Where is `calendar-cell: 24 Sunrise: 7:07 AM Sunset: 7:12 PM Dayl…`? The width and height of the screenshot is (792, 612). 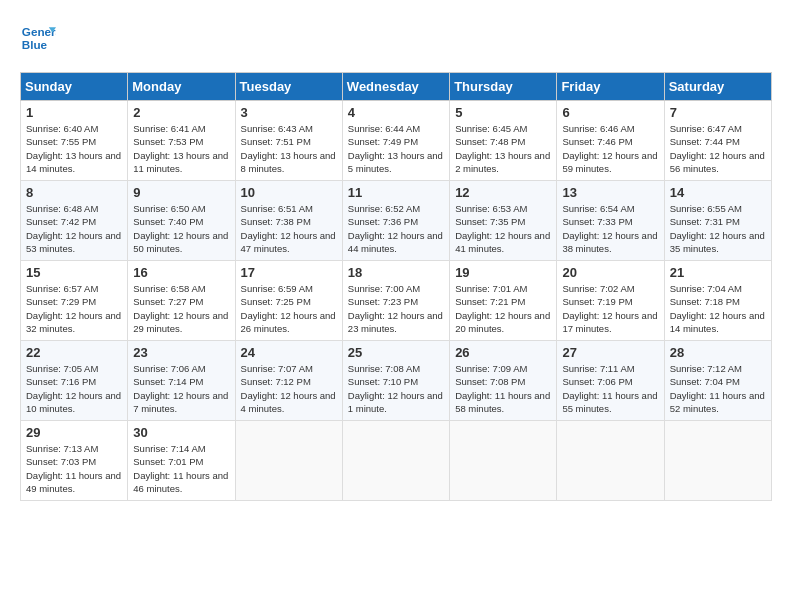 calendar-cell: 24 Sunrise: 7:07 AM Sunset: 7:12 PM Dayl… is located at coordinates (288, 381).